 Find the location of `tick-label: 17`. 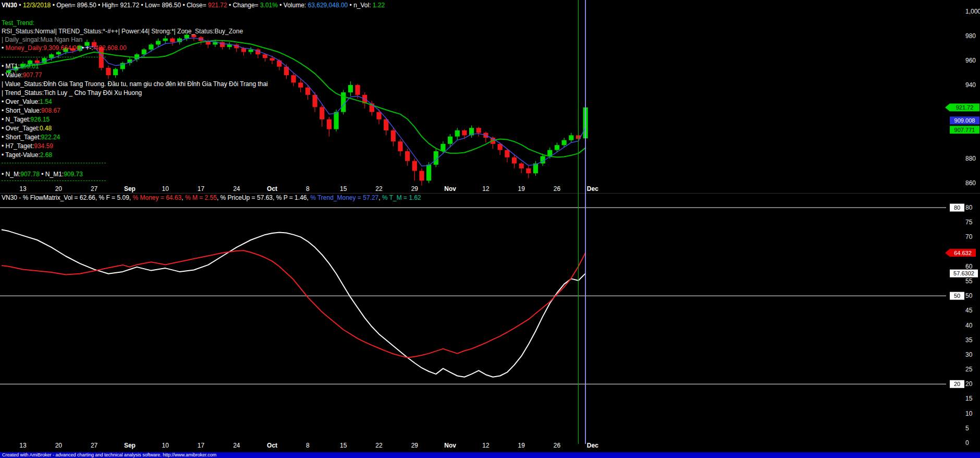

tick-label: 17 is located at coordinates (201, 445).